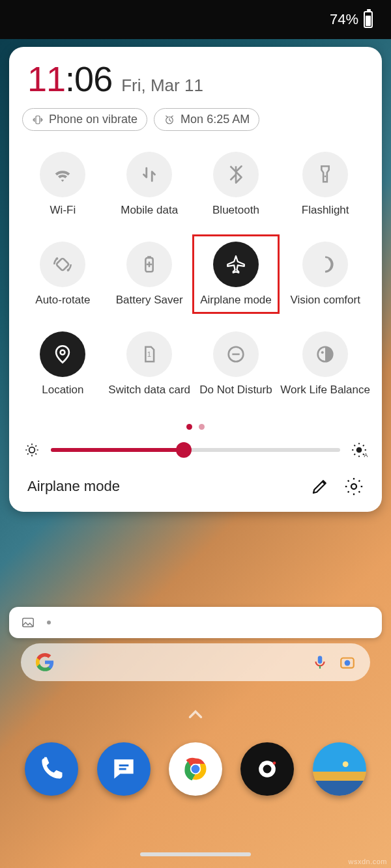 This screenshot has width=391, height=868. I want to click on tile-label: Bluetooth, so click(236, 210).